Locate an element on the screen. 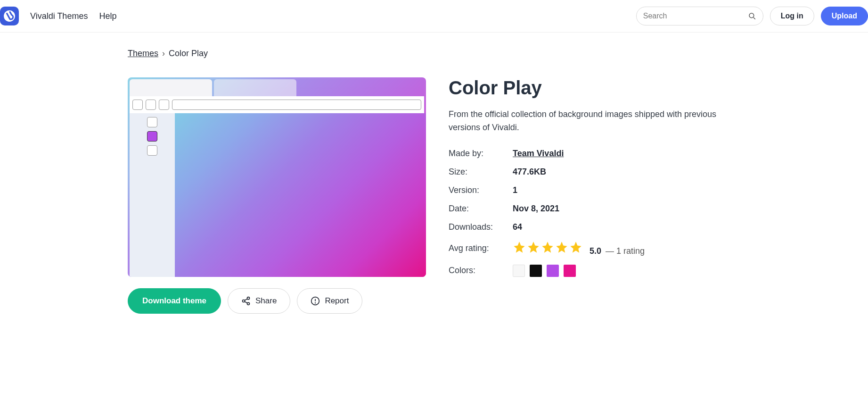  rating-count: — 1 rating is located at coordinates (625, 251).